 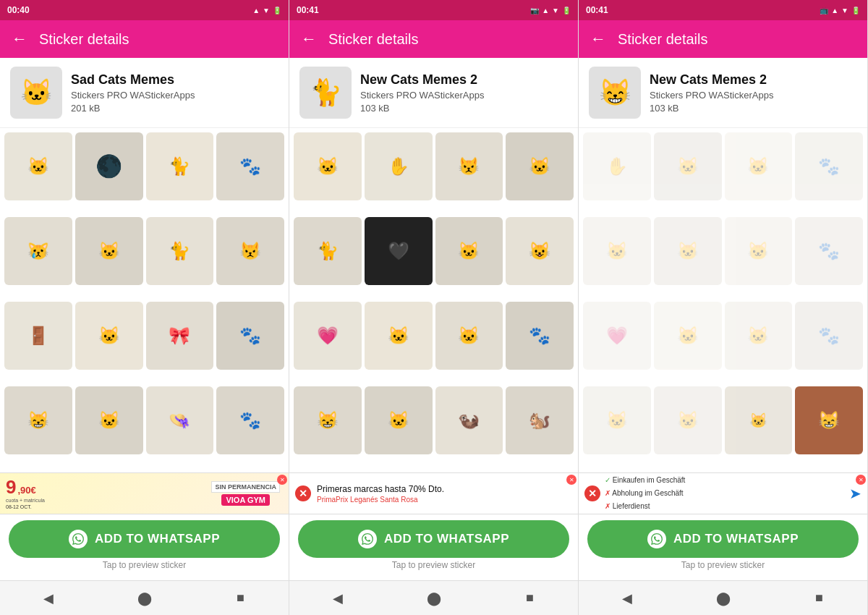 I want to click on sticker-cell: 🐿️, so click(x=540, y=420).